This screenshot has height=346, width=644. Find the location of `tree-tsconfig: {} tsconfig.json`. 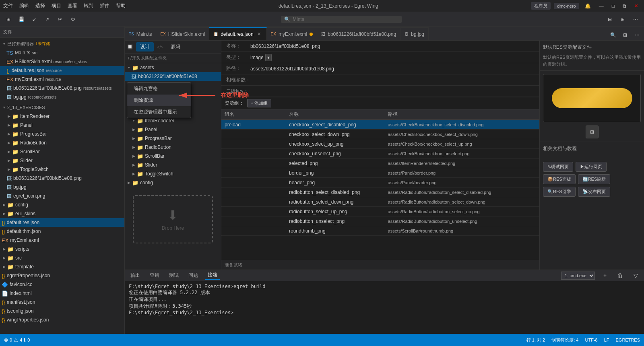

tree-tsconfig: {} tsconfig.json is located at coordinates (62, 311).